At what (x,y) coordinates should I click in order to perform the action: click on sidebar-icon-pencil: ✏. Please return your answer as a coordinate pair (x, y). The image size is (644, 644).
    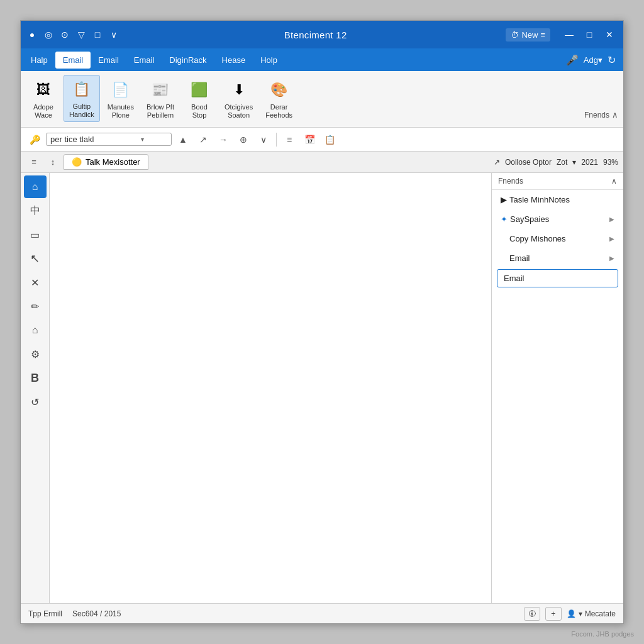
    Looking at the image, I should click on (35, 306).